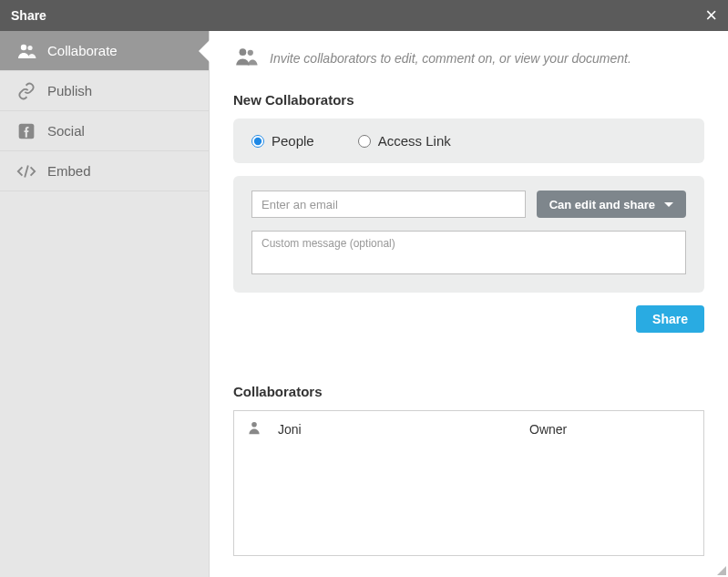 The width and height of the screenshot is (728, 577). I want to click on intro-row: Invite collaborators to edit, comment on…, so click(468, 58).